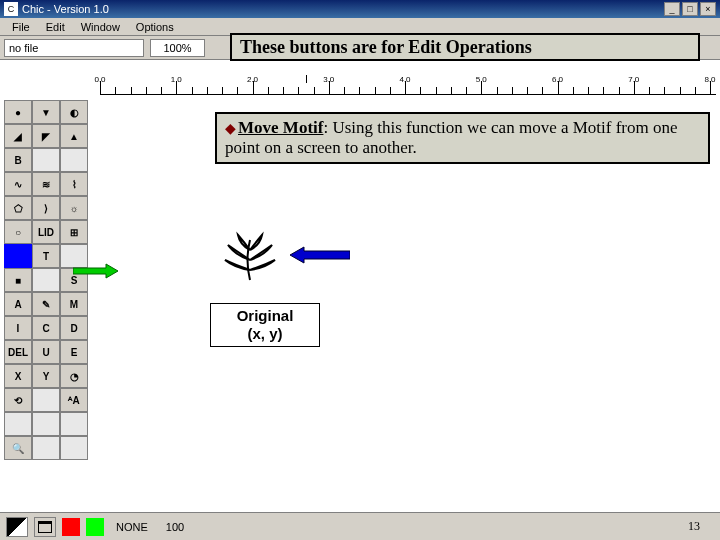 This screenshot has height=540, width=720. What do you see at coordinates (66, 9) in the screenshot?
I see `titlebar-text: Chic - Version 1.0` at bounding box center [66, 9].